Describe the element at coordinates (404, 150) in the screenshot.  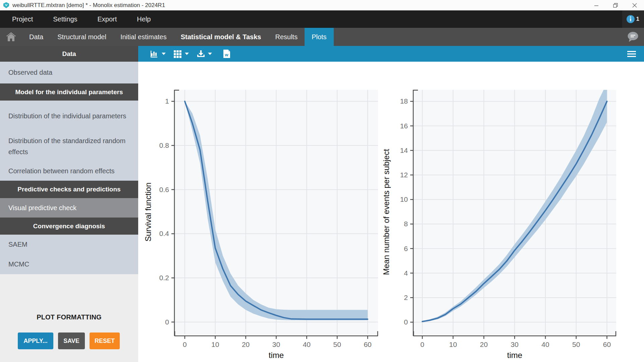
I see `y-tick-label: 14` at that location.